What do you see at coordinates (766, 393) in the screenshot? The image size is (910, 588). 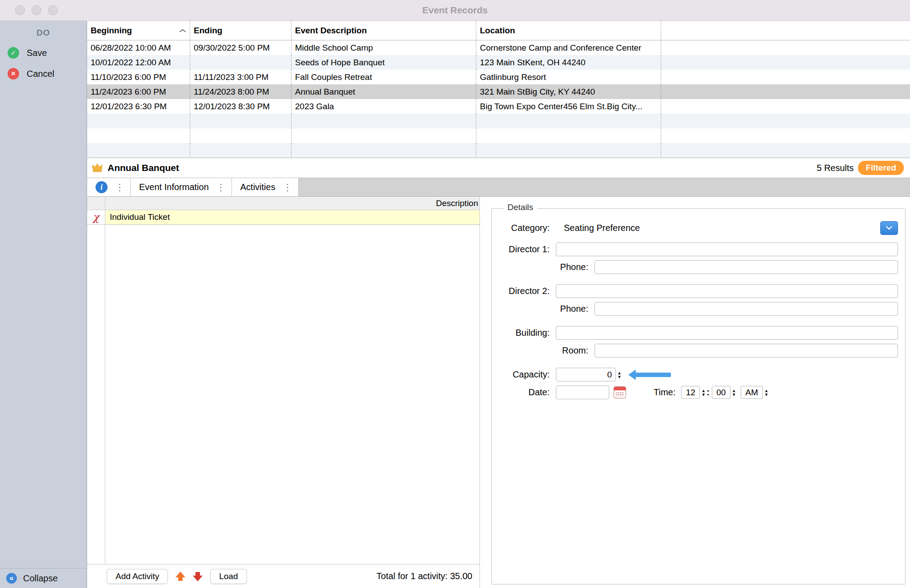 I see `ampm-stepper: ▲ ▼` at bounding box center [766, 393].